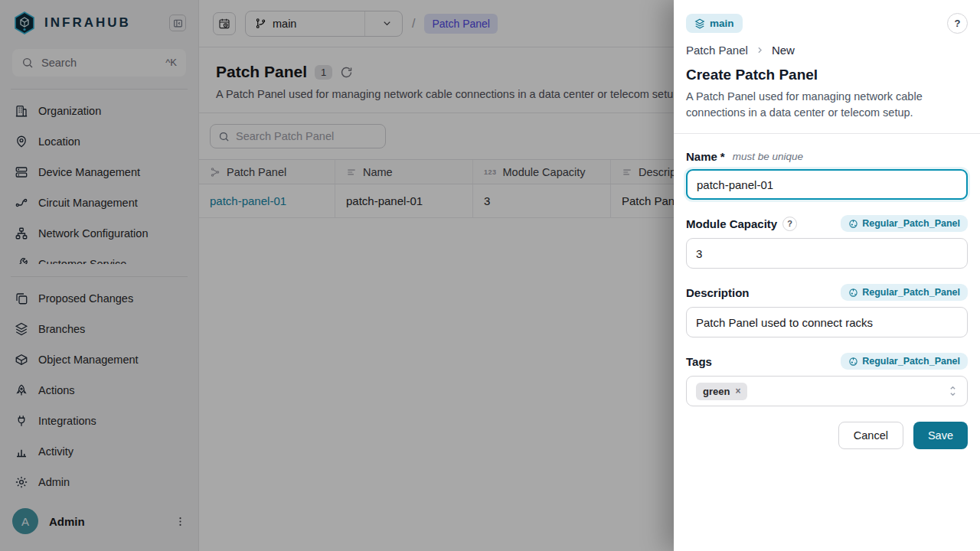 This screenshot has width=980, height=551. What do you see at coordinates (827, 184) in the screenshot?
I see `name-input` at bounding box center [827, 184].